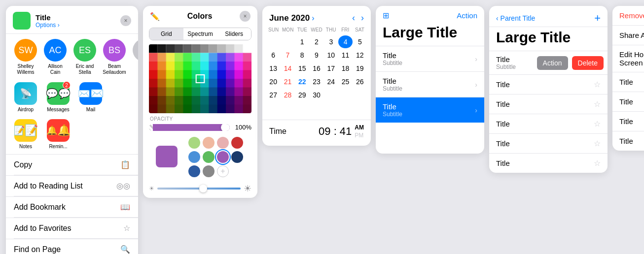 The image size is (644, 254). Describe the element at coordinates (72, 228) in the screenshot. I see `action-favorites: Add to Favorites ☆` at that location.